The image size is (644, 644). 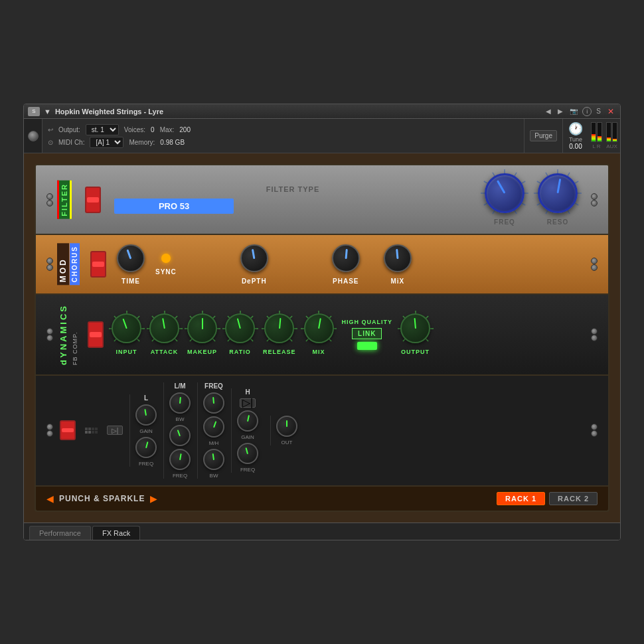 I want to click on attack-label: ATTACK, so click(x=165, y=352).